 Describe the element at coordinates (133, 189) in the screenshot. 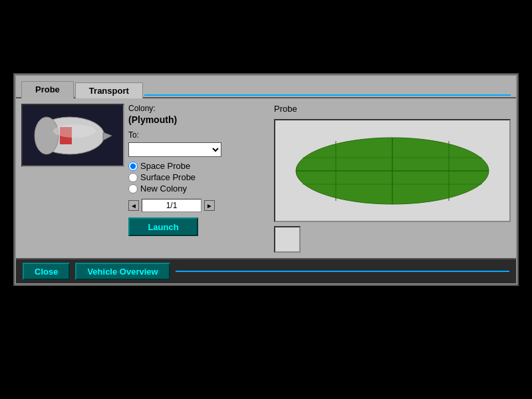

I see `radio-new-colony-input` at that location.